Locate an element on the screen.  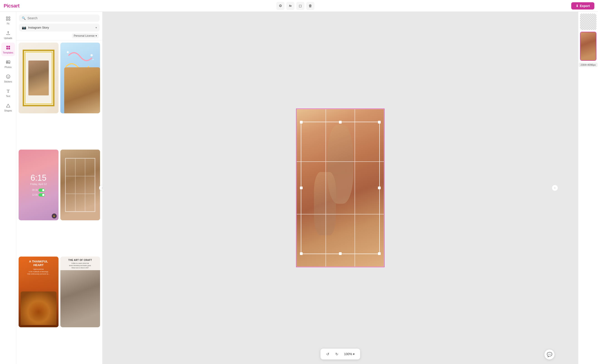
redo-button: ↻ is located at coordinates (337, 354).